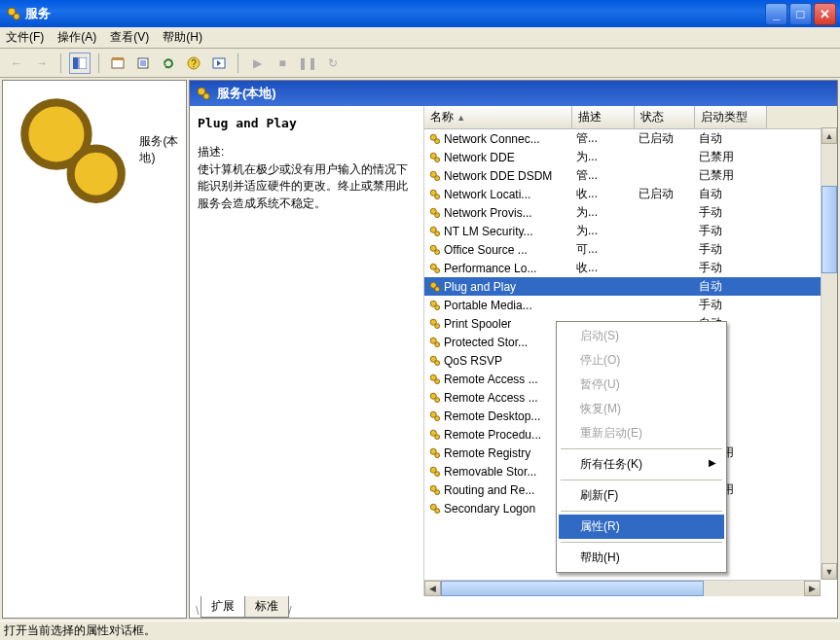 The width and height of the screenshot is (840, 640). I want to click on ctx-refresh: 刷新(F), so click(641, 496).